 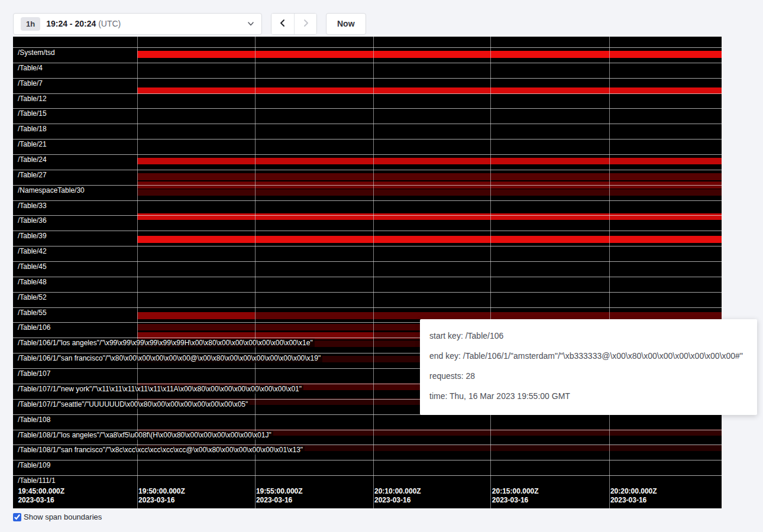 I want to click on footer: Show span boundaries, so click(x=57, y=517).